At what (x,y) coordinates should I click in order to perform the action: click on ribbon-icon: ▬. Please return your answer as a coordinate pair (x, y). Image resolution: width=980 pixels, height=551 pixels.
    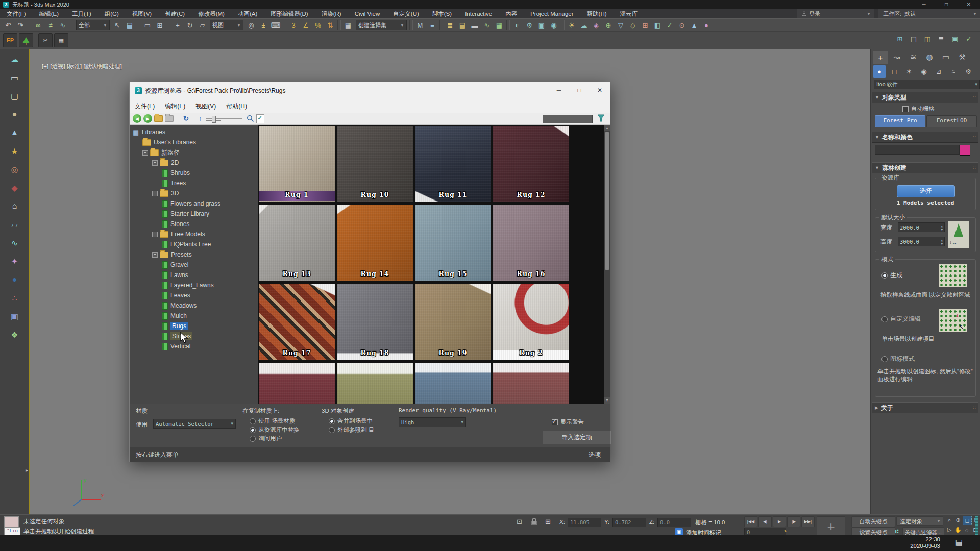
    Looking at the image, I should click on (475, 25).